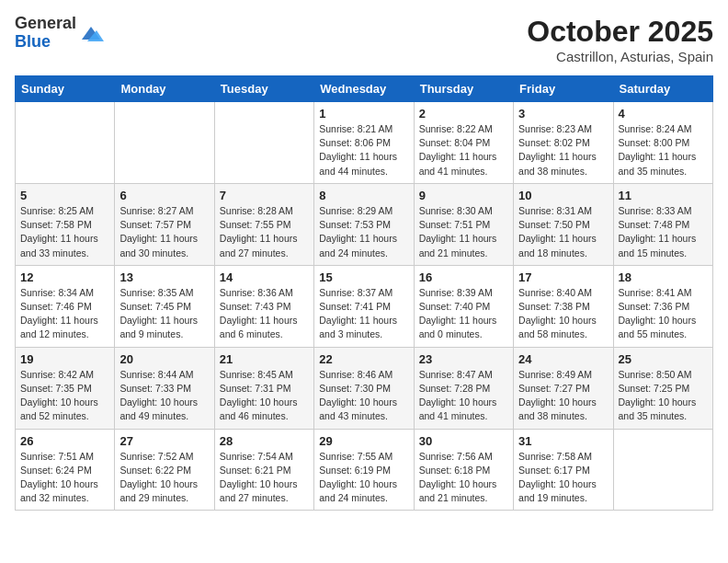 The height and width of the screenshot is (563, 728). What do you see at coordinates (64, 359) in the screenshot?
I see `day-number: 19` at bounding box center [64, 359].